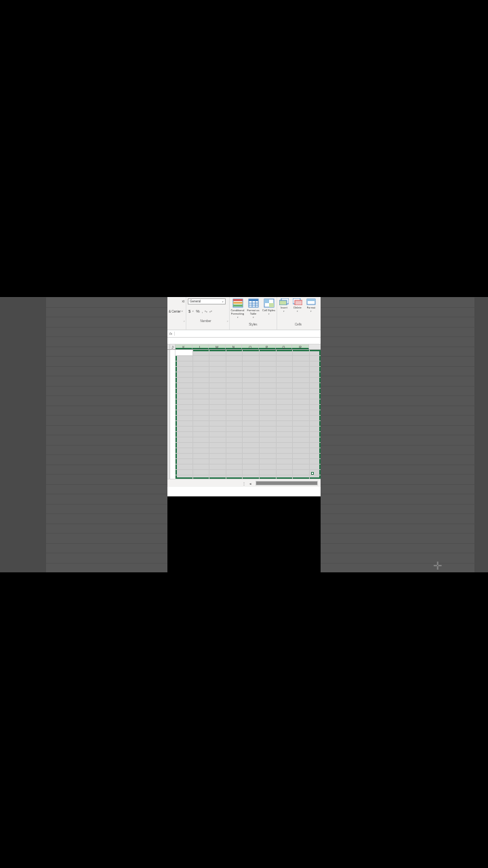  Describe the element at coordinates (284, 302) in the screenshot. I see `insert-cells-icon` at that location.